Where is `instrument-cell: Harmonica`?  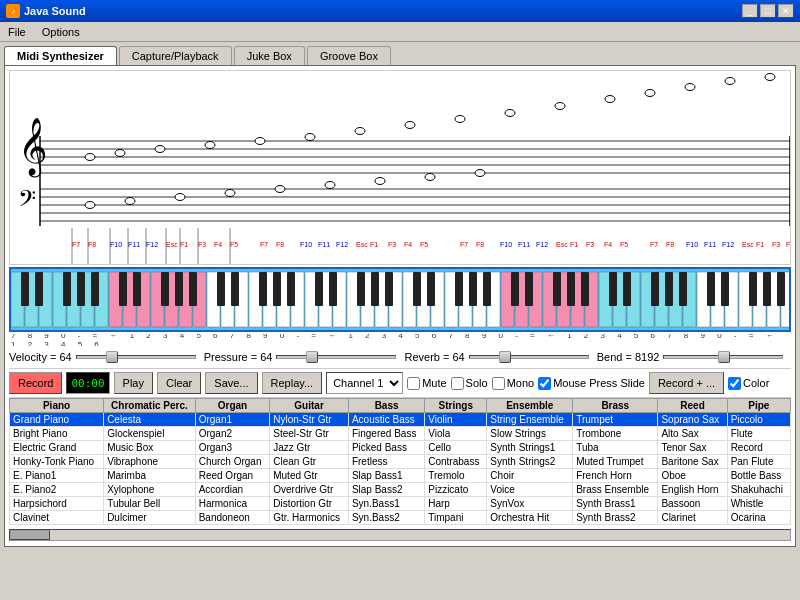
instrument-cell: Harmonica is located at coordinates (232, 504).